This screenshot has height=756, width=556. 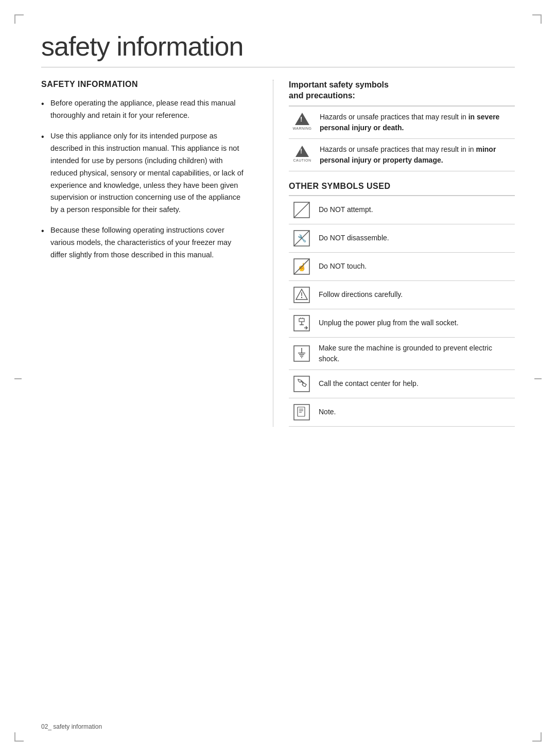 I want to click on do-not-disassemble-icon: 🔧, so click(x=302, y=238).